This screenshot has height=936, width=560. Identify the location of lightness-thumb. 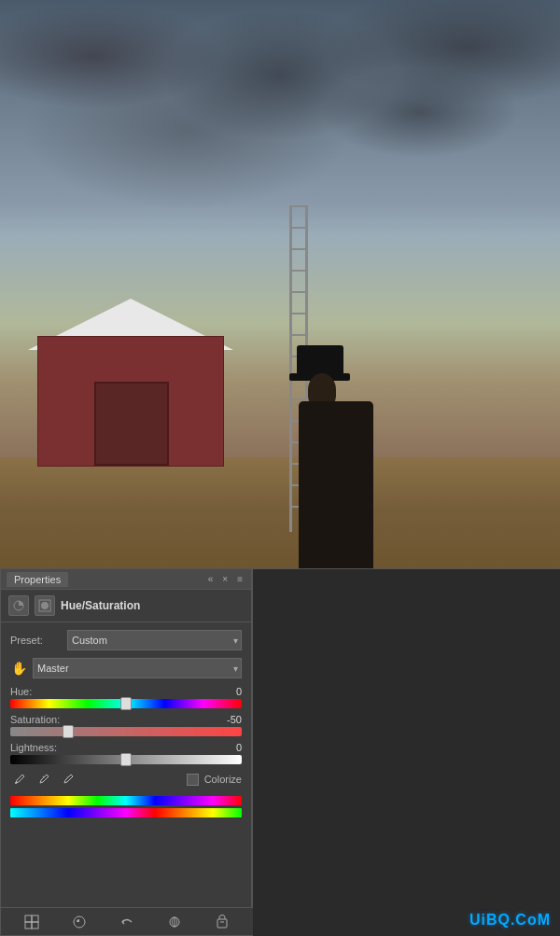
(126, 760).